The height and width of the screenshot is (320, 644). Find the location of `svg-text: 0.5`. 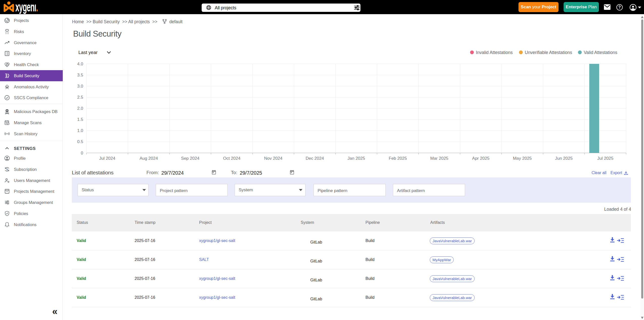

svg-text: 0.5 is located at coordinates (80, 142).